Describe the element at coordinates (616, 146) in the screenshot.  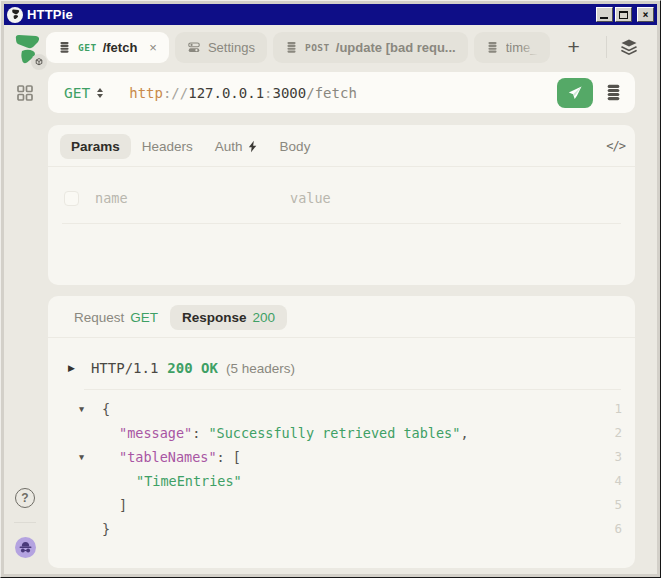
I see `code-preview-button: </>` at that location.